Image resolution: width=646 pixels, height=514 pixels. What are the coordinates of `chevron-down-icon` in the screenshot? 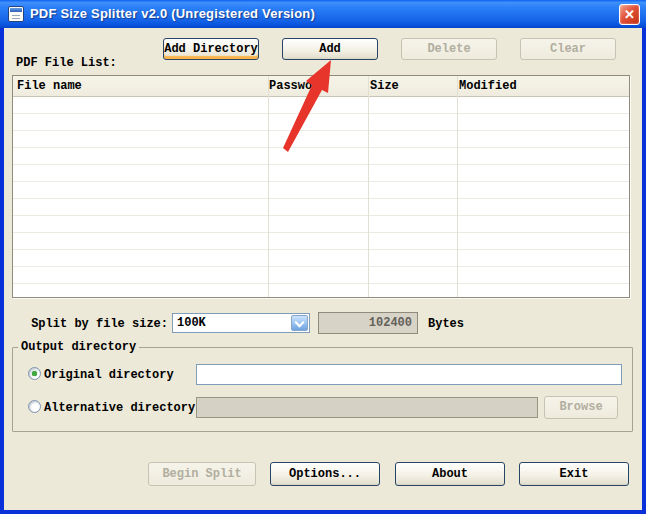 It's located at (300, 323).